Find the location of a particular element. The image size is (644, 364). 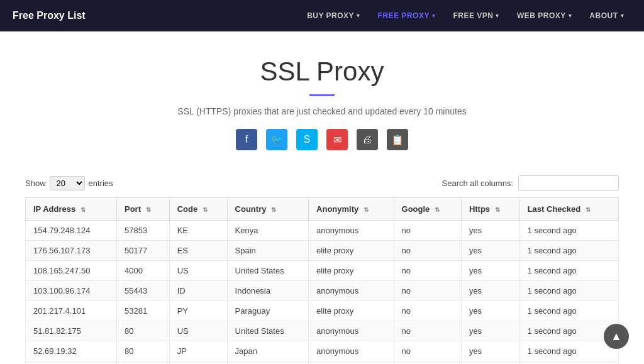

skype-icon: S is located at coordinates (307, 140).